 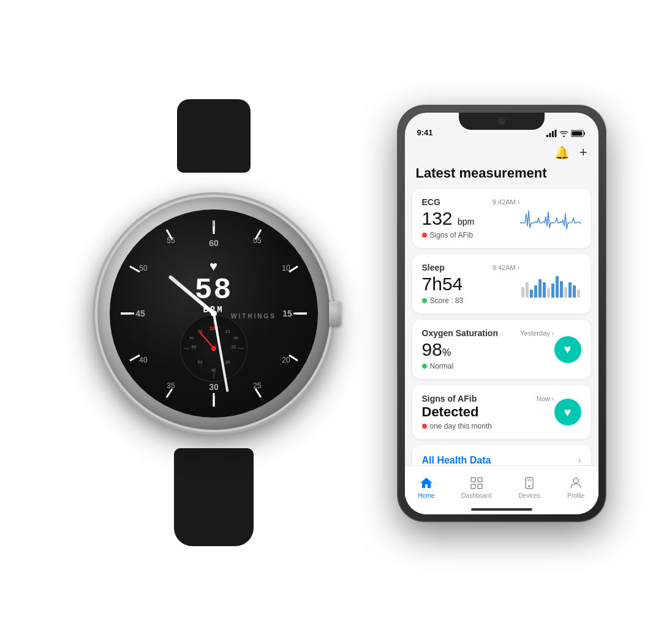 I want to click on nav-devices: Devices, so click(x=529, y=487).